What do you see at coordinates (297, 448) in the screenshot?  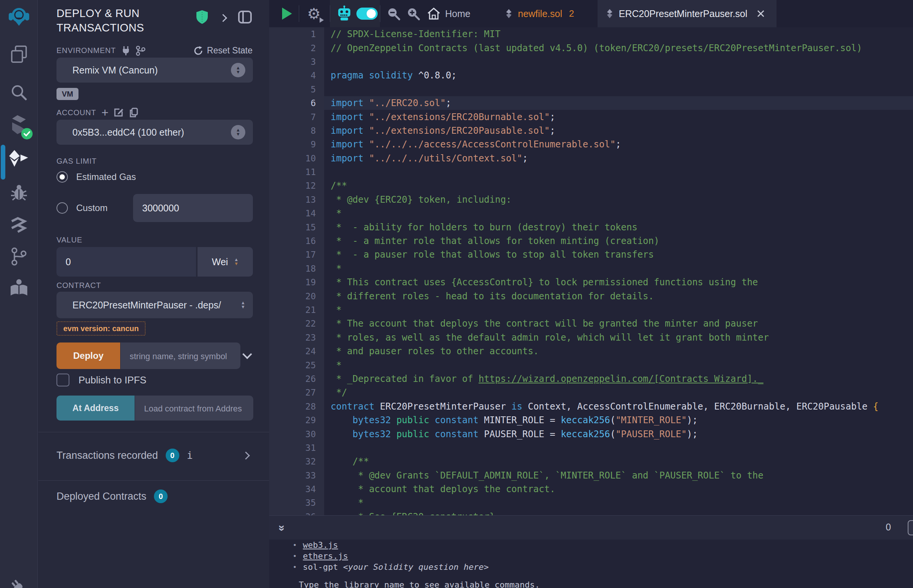 I see `line-number: 31` at bounding box center [297, 448].